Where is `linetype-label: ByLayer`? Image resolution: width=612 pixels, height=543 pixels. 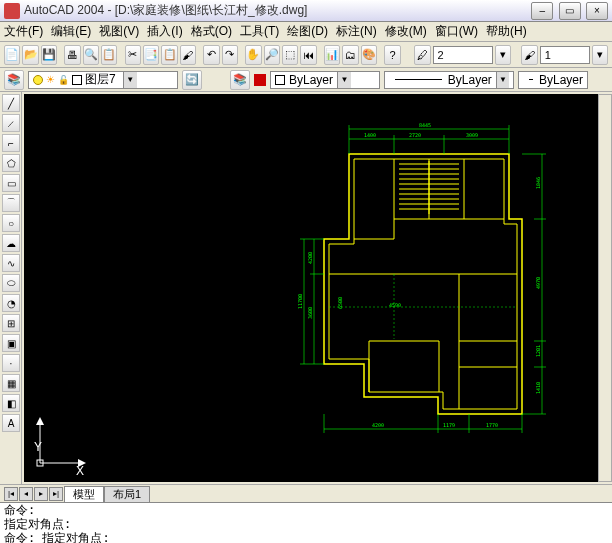
linetype-label: ByLayer is located at coordinates (470, 80).